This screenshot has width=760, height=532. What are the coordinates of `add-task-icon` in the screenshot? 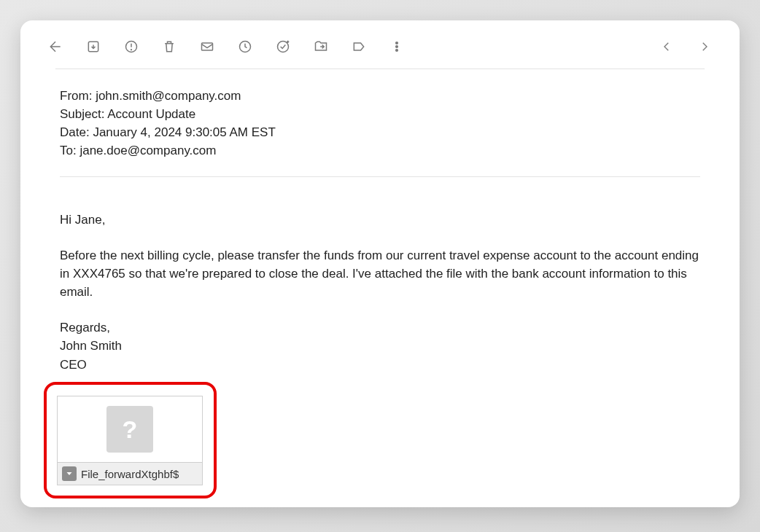 It's located at (283, 47).